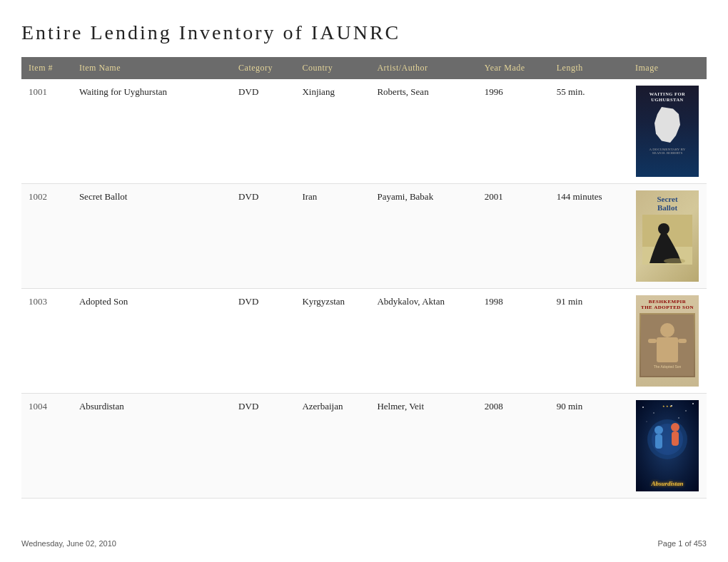 This screenshot has height=562, width=728. I want to click on length-1004: 90 min, so click(589, 446).